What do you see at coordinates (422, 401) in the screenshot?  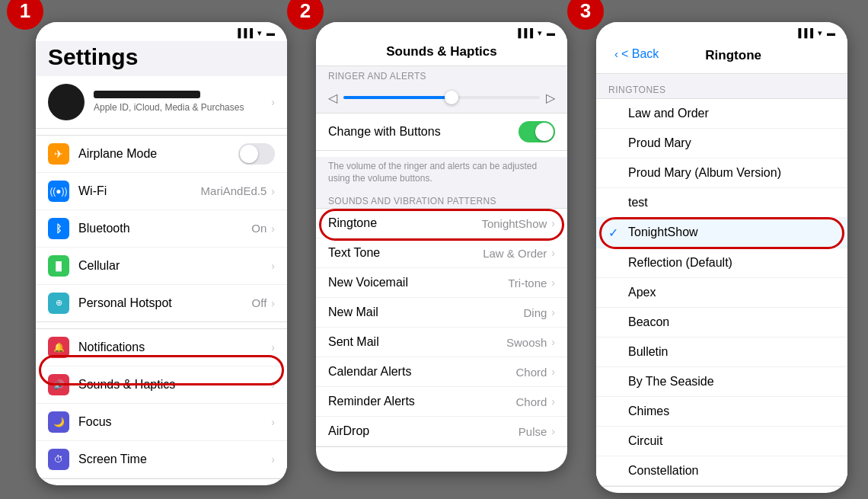 I see `reminder-alerts-label: Reminder Alerts` at bounding box center [422, 401].